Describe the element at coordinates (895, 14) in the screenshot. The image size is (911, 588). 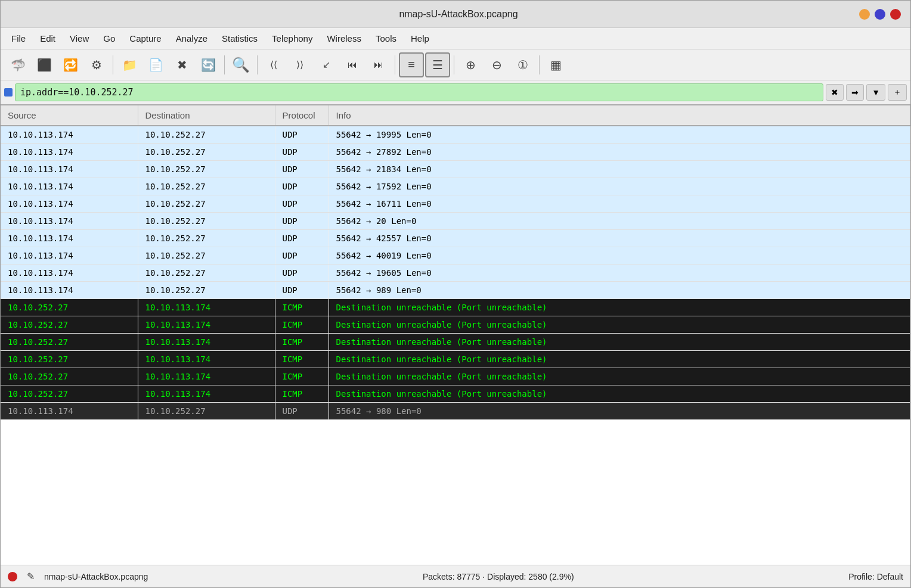
I see `close-dot` at that location.